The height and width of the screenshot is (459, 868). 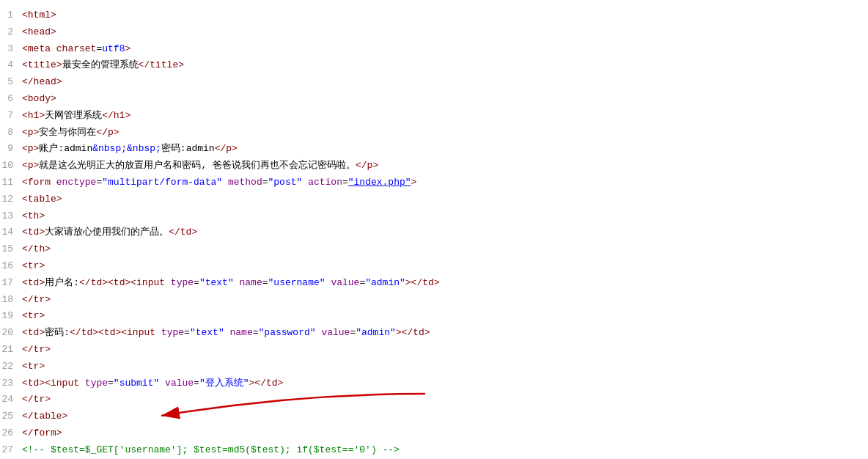 I want to click on code-line-13: 13<th>, so click(x=434, y=217).